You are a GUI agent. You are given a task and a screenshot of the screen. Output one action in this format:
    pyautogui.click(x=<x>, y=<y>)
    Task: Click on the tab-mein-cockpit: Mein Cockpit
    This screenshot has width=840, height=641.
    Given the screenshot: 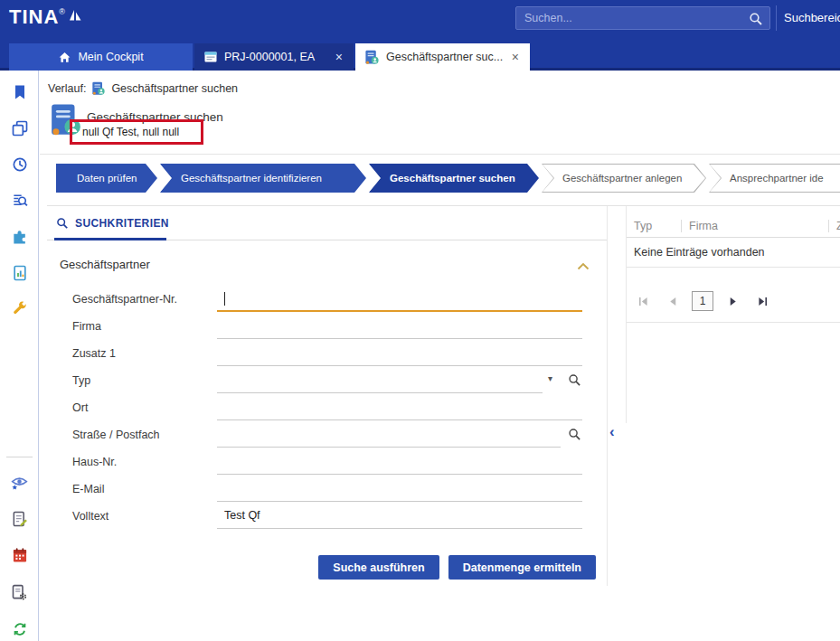 What is the action you would take?
    pyautogui.click(x=101, y=57)
    